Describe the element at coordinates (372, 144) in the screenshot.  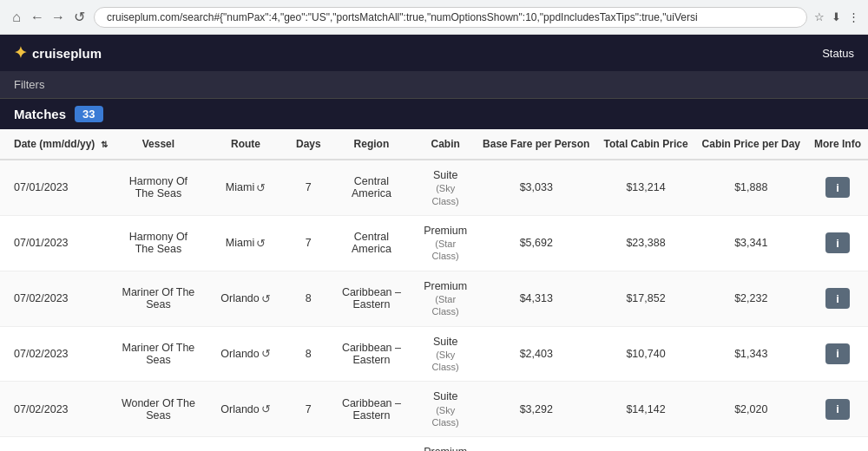
I see `col-region: Region` at that location.